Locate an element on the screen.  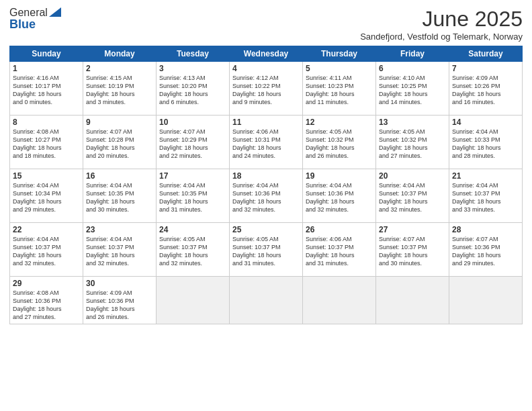
day-info: Sunrise: 4:12 AM Sunset: 10:22 PM Daylig… is located at coordinates (266, 90).